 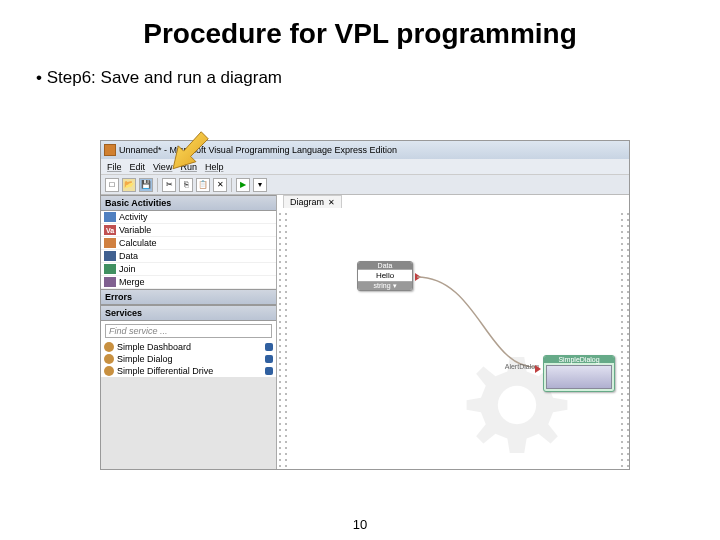 I want to click on activity-label: Calculate, so click(x=138, y=243).